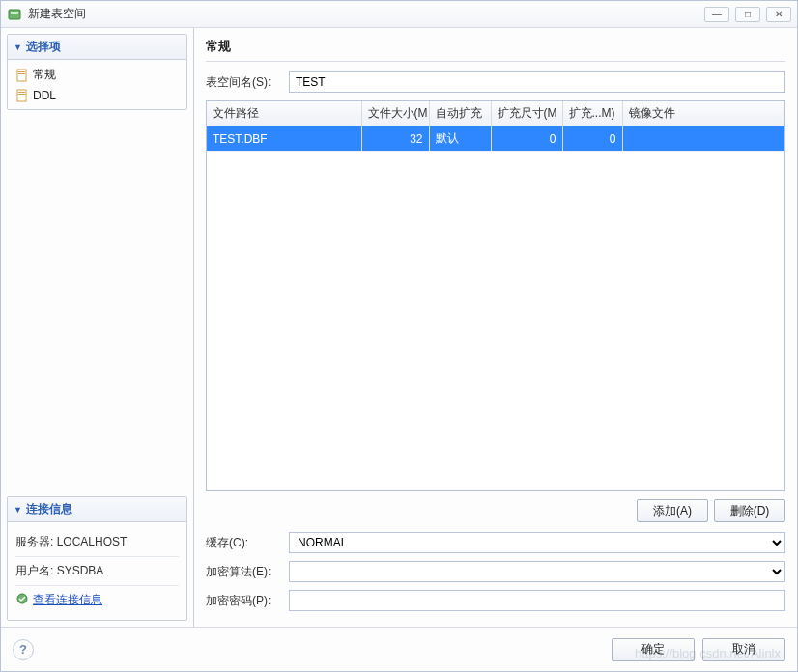 The image size is (798, 672). I want to click on view-connection-link: 查看连接信息, so click(59, 601).